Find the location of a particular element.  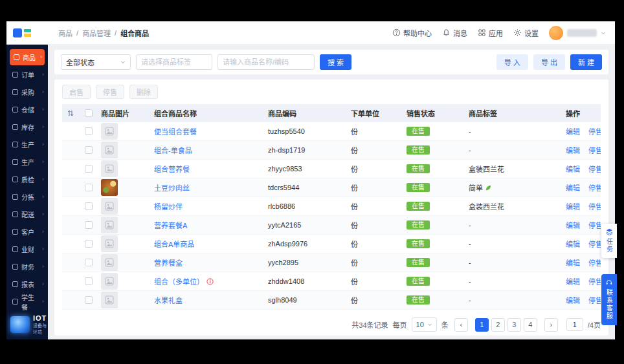

bulk-stop-sale-button: 停售 is located at coordinates (110, 92).